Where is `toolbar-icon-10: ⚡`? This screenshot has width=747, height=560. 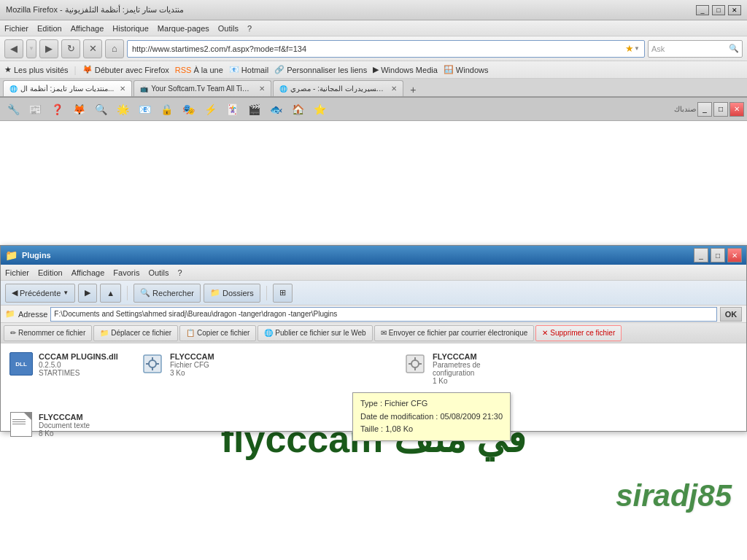 toolbar-icon-10: ⚡ is located at coordinates (210, 109).